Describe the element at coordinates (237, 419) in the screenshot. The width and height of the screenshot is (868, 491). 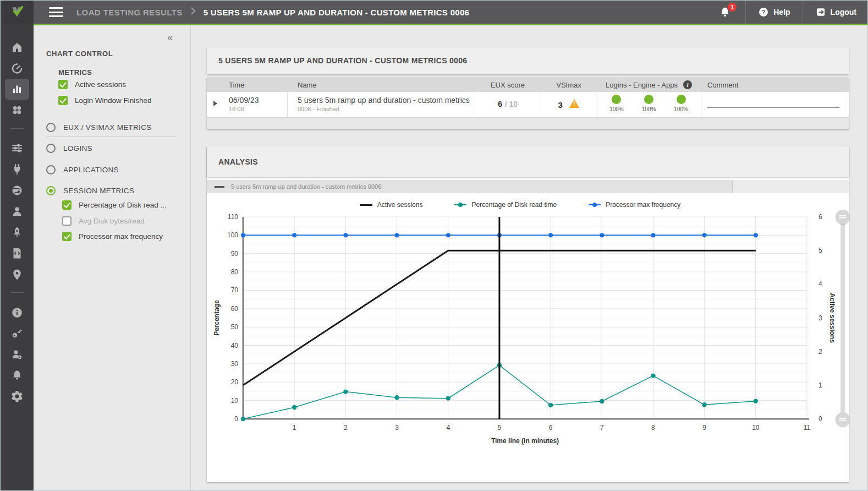
I see `svg-text: 0` at that location.